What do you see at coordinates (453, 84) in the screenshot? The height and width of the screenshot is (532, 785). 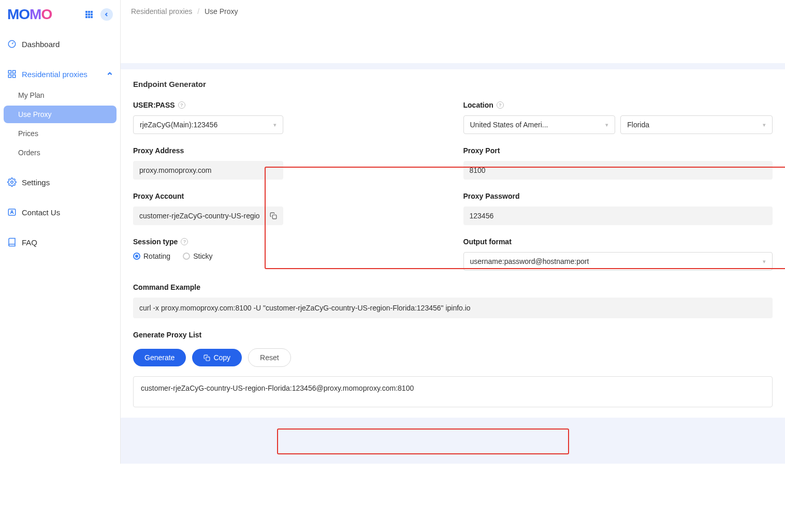 I see `section-title: Endpoint Generator` at bounding box center [453, 84].